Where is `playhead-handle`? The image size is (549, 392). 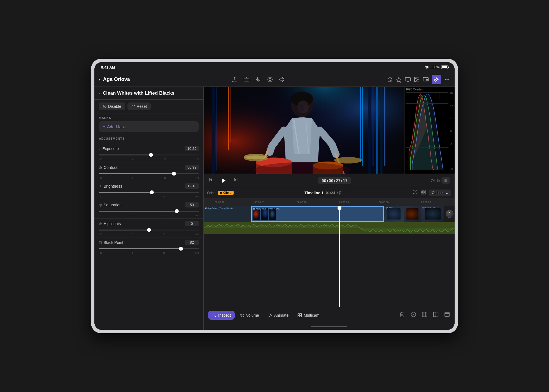
playhead-handle is located at coordinates (339, 208).